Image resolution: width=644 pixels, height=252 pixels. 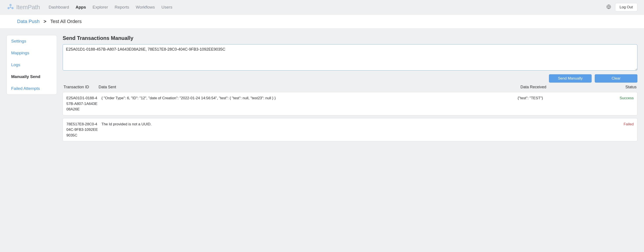 What do you see at coordinates (310, 130) in the screenshot?
I see `cell-data-sent: The Id provided is not a UUID.` at bounding box center [310, 130].